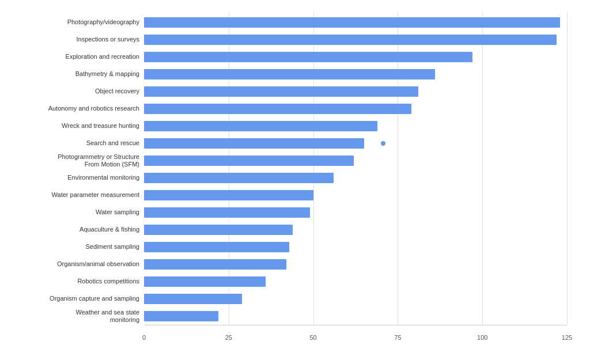 The width and height of the screenshot is (590, 364). Describe the element at coordinates (99, 161) in the screenshot. I see `y-label-8: Photogrammetry or StructureFrom Motion (…` at that location.